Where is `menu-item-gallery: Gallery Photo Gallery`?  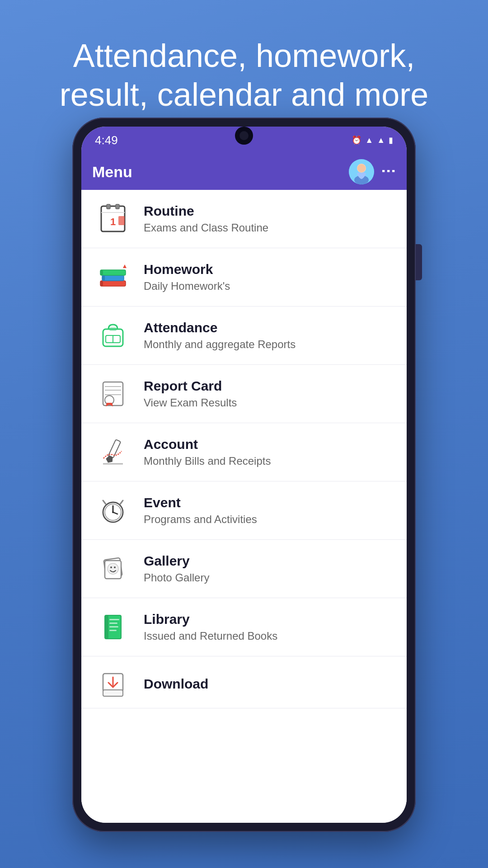
menu-item-gallery: Gallery Photo Gallery is located at coordinates (244, 569).